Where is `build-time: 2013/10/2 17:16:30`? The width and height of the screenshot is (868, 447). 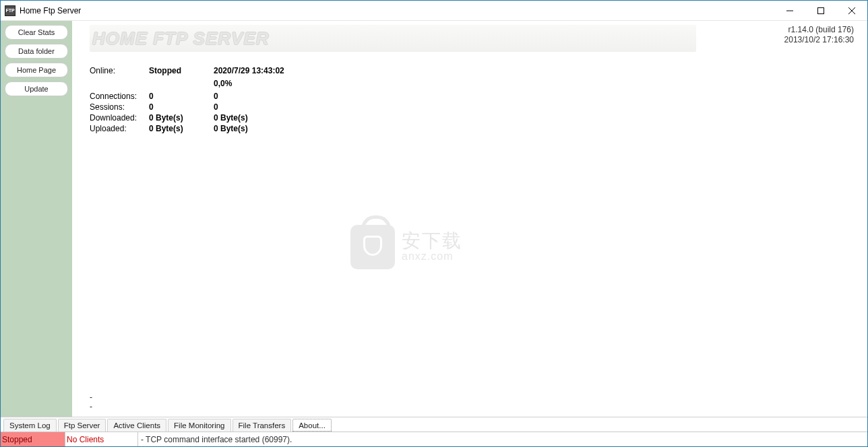 build-time: 2013/10/2 17:16:30 is located at coordinates (819, 40).